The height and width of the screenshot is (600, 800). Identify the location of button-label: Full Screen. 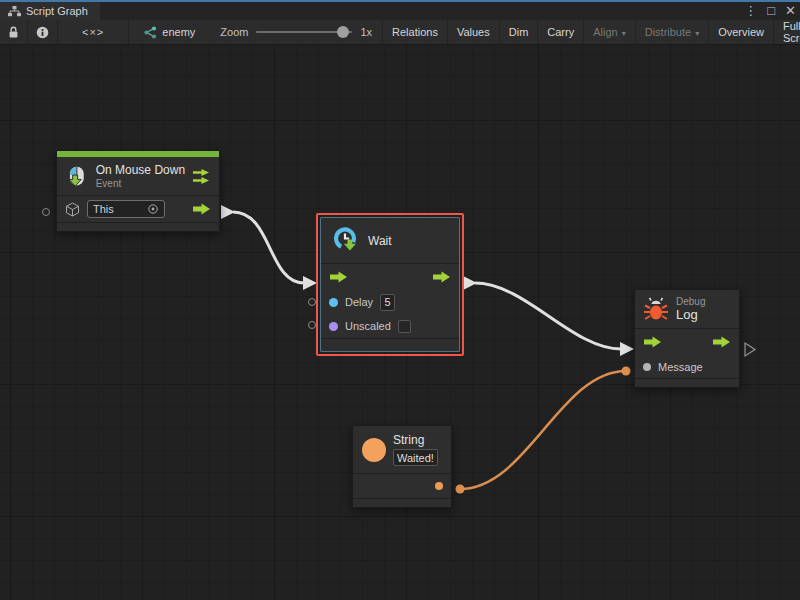
(792, 32).